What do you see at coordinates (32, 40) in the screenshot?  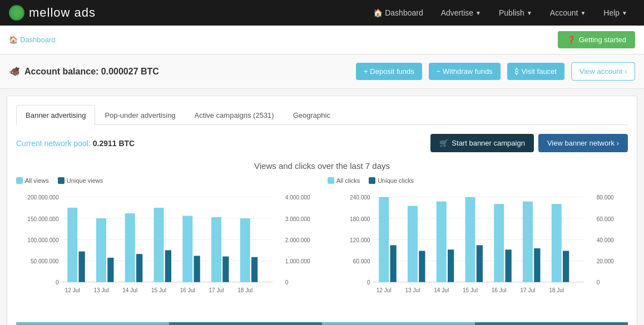 I see `breadcrumb: 🏠 Dashboard` at bounding box center [32, 40].